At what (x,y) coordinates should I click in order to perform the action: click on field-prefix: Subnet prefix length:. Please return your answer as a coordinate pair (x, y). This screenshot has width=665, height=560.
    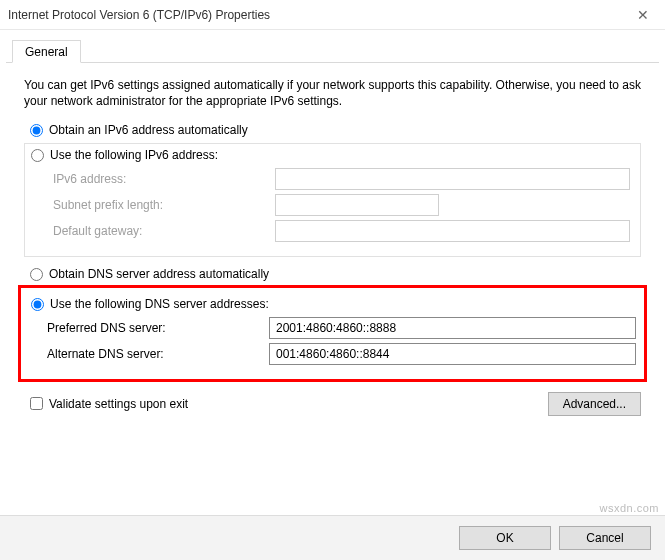
    Looking at the image, I should click on (332, 205).